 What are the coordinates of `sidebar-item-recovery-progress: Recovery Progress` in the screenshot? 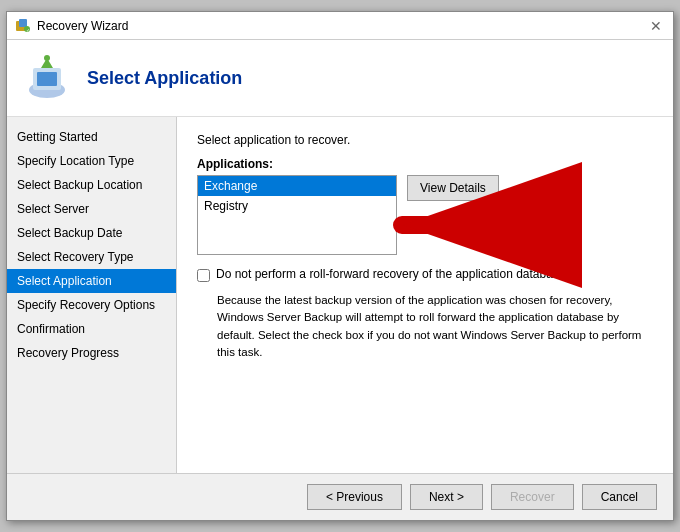 It's located at (92, 353).